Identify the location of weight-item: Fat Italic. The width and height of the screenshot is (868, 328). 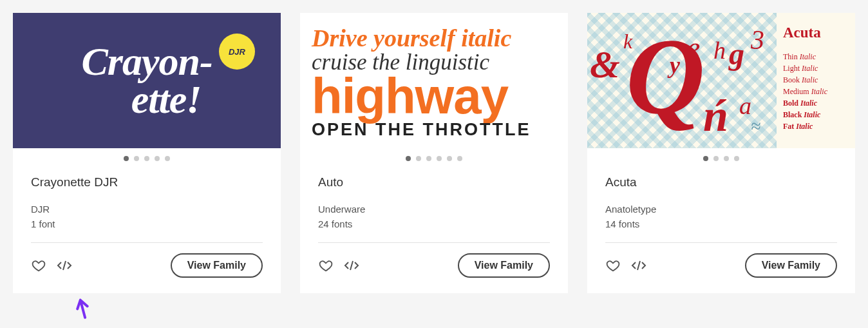
(816, 126).